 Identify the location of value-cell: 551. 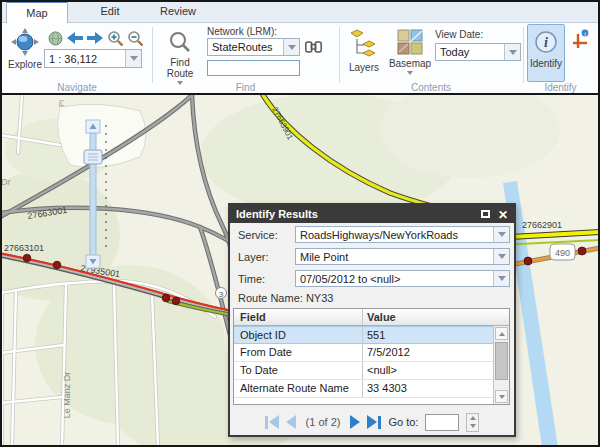
(376, 335).